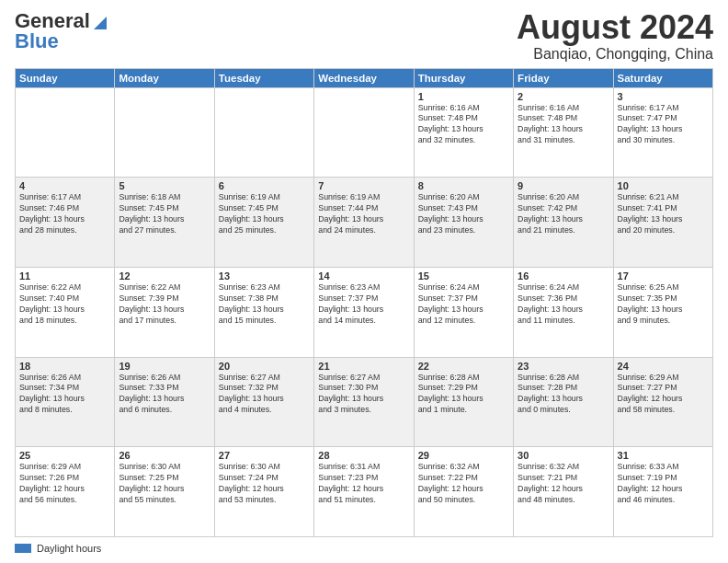 Image resolution: width=728 pixels, height=563 pixels. I want to click on day-number: 11, so click(64, 276).